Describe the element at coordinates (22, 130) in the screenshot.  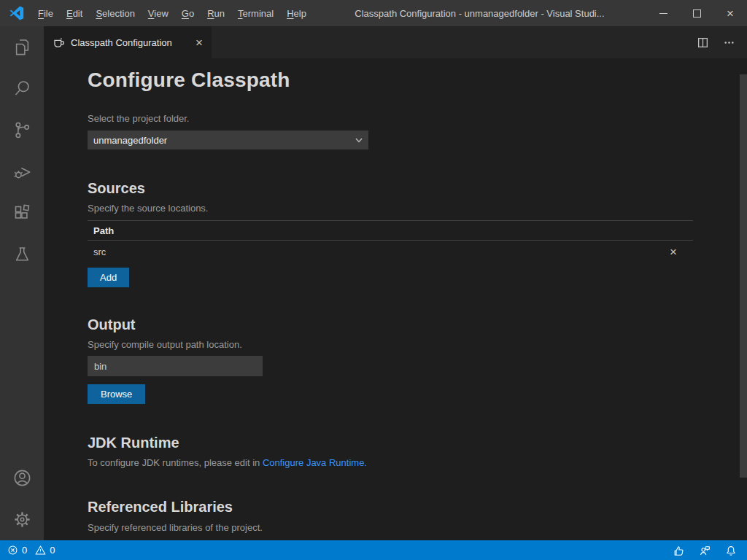
I see `sidebar-item-source-control` at that location.